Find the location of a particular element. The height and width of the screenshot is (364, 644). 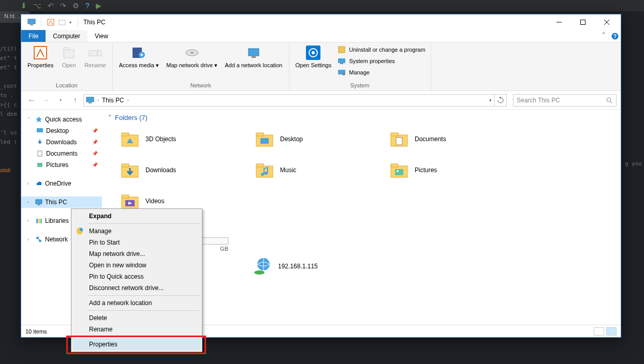

tab-file: File is located at coordinates (33, 36).